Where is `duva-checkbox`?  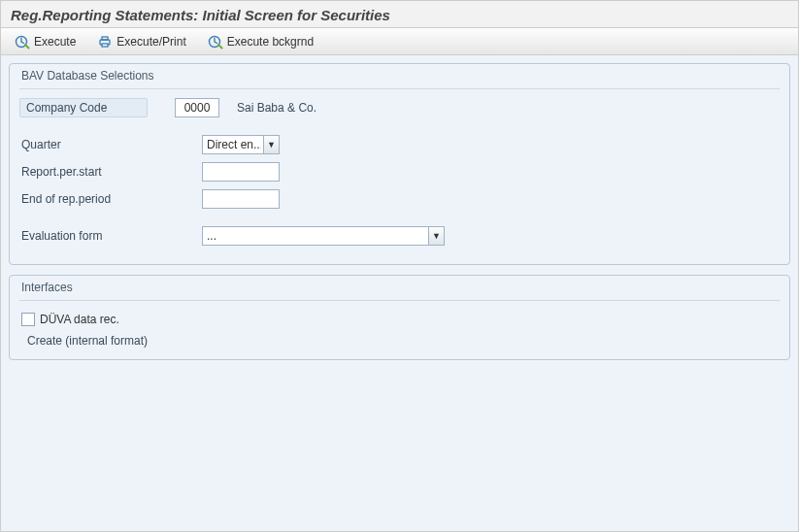 duva-checkbox is located at coordinates (28, 319).